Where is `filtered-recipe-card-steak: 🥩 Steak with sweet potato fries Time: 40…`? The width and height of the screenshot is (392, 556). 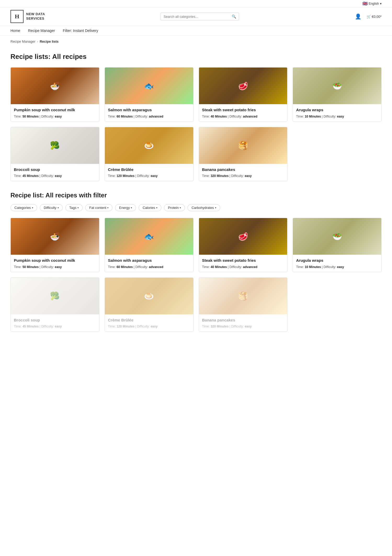 filtered-recipe-card-steak: 🥩 Steak with sweet potato fries Time: 40… is located at coordinates (243, 245).